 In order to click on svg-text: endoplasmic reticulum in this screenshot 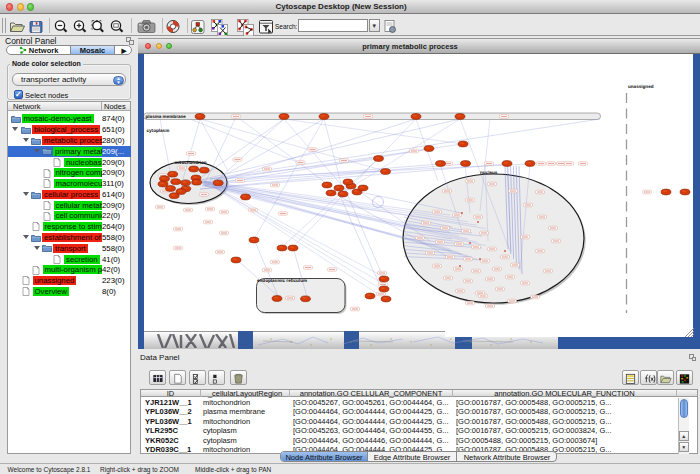, I will do `click(282, 280)`.